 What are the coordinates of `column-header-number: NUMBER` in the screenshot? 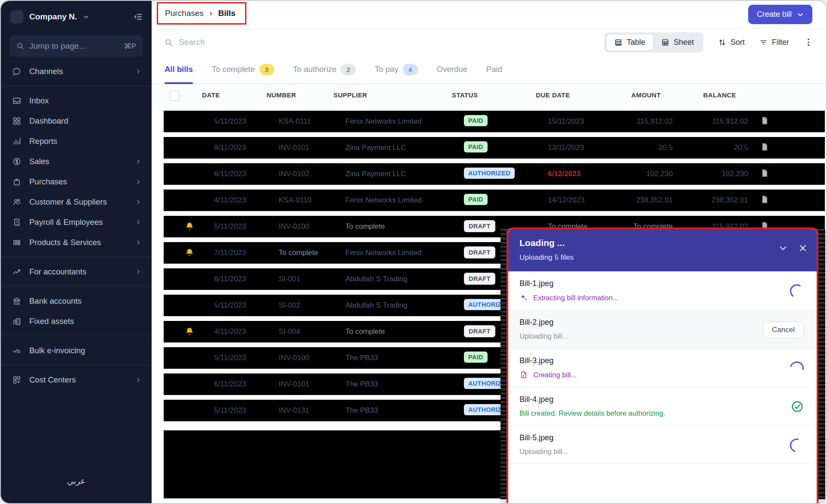 It's located at (282, 95).